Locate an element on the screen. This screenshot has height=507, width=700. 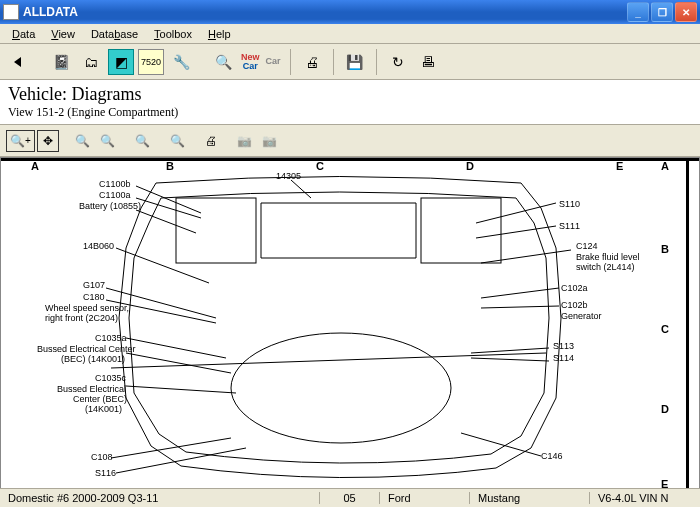
page-title: Vehicle: Diagrams is located at coordinates (350, 94).